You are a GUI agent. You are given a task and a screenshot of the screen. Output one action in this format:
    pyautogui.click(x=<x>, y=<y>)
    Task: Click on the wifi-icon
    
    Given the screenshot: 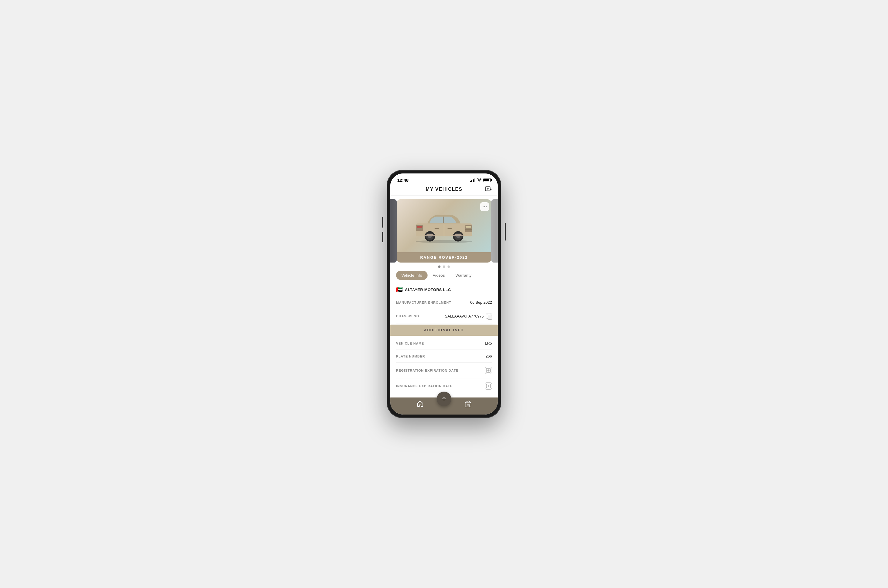 What is the action you would take?
    pyautogui.click(x=479, y=180)
    